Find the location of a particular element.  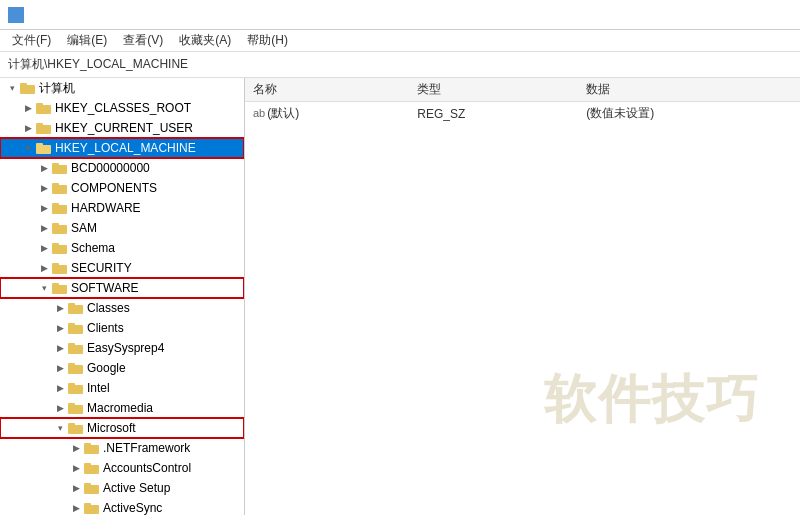

menu-item: 收藏夹(A) is located at coordinates (205, 40).